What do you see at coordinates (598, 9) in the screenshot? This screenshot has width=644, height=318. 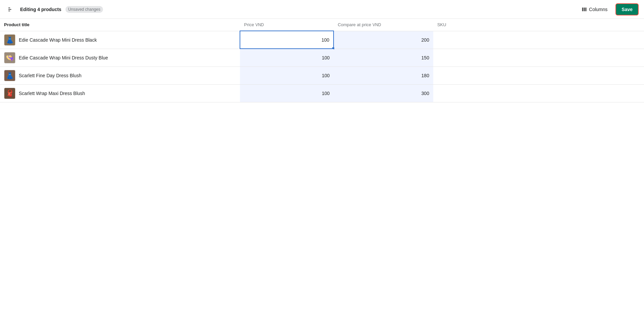 I see `columns-label: Columns` at bounding box center [598, 9].